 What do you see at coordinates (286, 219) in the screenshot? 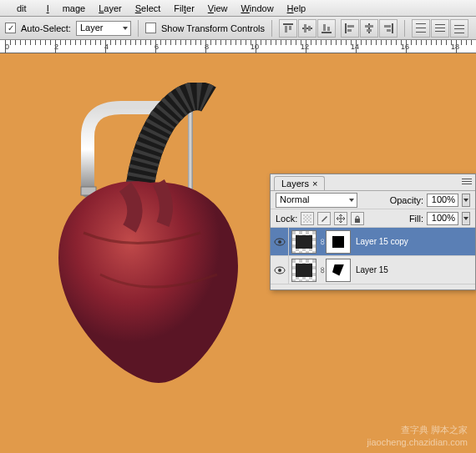
I see `lock-label: Lock:` at bounding box center [286, 219].